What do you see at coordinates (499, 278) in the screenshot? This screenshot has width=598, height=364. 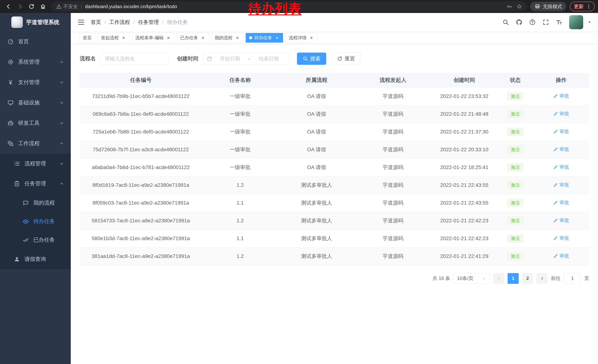 I see `prev-page-button` at bounding box center [499, 278].